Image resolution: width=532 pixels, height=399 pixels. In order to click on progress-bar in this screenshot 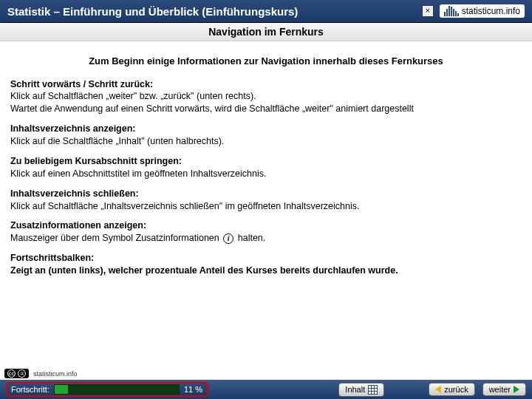, I will do `click(117, 389)`.